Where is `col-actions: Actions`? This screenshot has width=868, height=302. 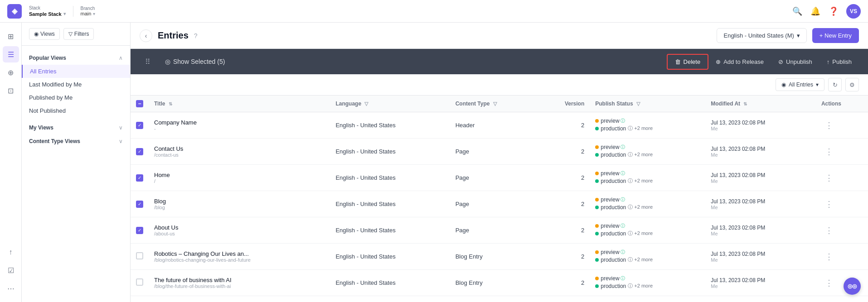 col-actions: Actions is located at coordinates (842, 104).